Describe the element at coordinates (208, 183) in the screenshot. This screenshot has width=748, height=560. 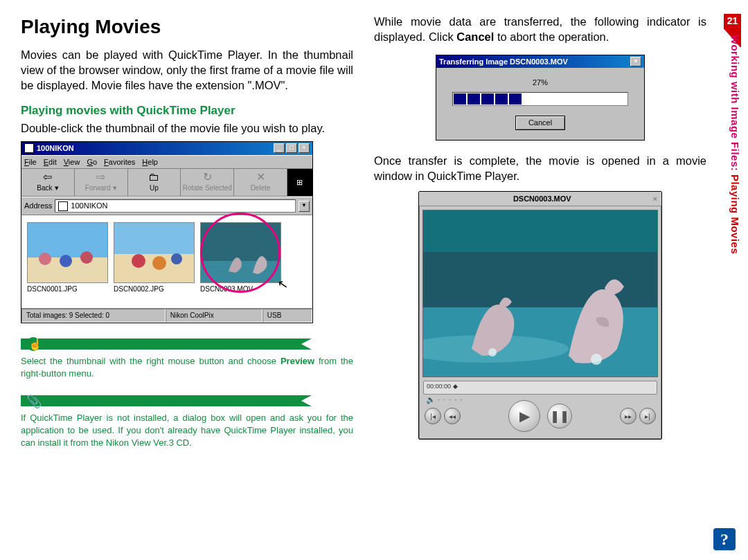
I see `rotate-button: ↻Rotate Selected` at that location.